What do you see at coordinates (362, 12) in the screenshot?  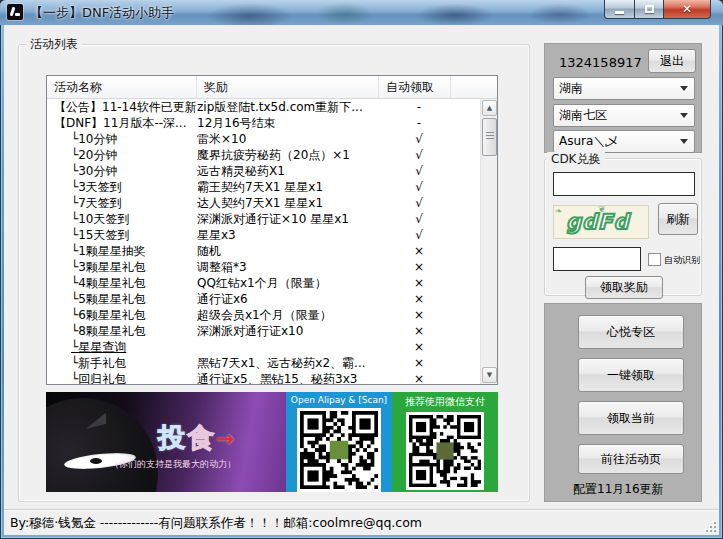 I see `titlebar: 【一步】DNF活动小助手 ✕` at bounding box center [362, 12].